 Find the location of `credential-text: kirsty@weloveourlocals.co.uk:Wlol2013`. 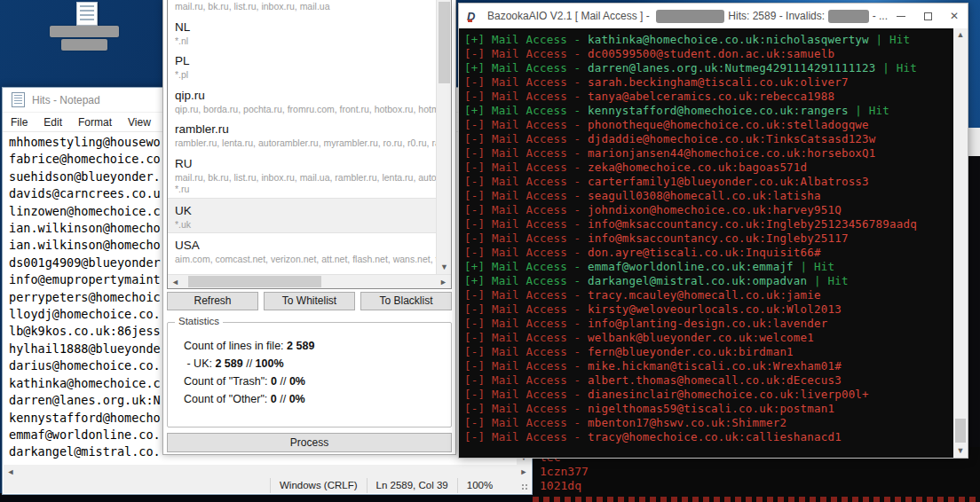

credential-text: kirsty@weloveourlocals.co.uk:Wlol2013 is located at coordinates (715, 309).